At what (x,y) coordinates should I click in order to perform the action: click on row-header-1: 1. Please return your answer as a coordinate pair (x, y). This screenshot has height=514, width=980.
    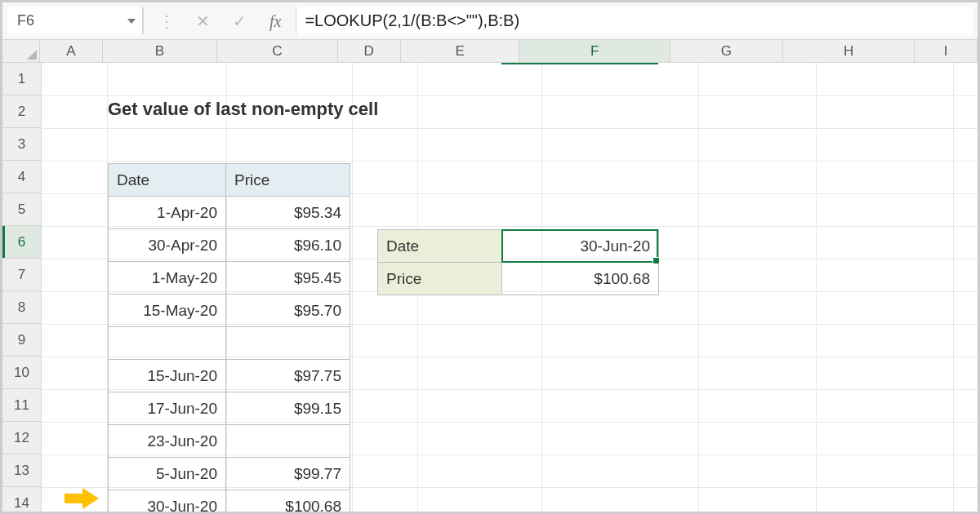
    Looking at the image, I should click on (21, 79).